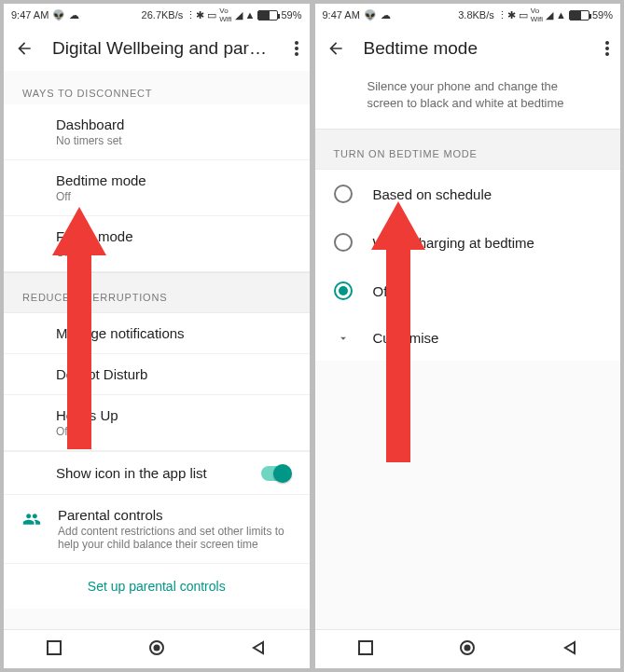 This screenshot has width=624, height=672. I want to click on radio-label: Off, so click(382, 291).